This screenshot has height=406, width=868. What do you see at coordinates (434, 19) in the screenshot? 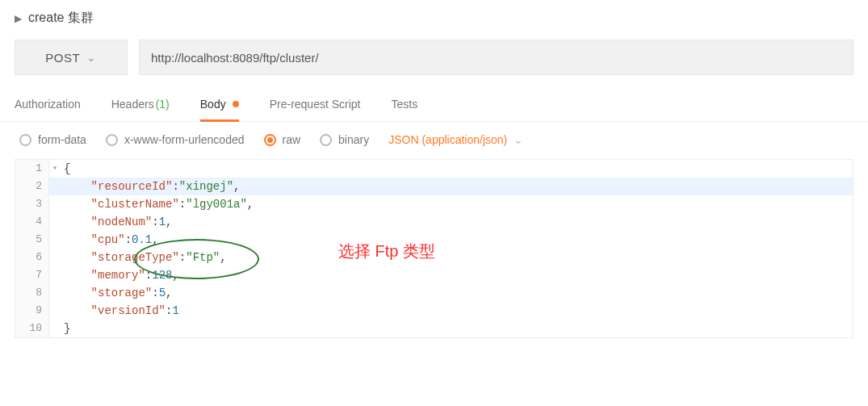
I see `request-header: ▶ create 集群` at bounding box center [434, 19].